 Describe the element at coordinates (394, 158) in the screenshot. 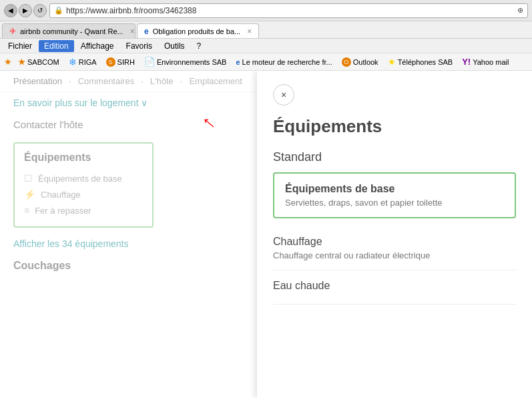

I see `modal-section-standard: Standard` at that location.